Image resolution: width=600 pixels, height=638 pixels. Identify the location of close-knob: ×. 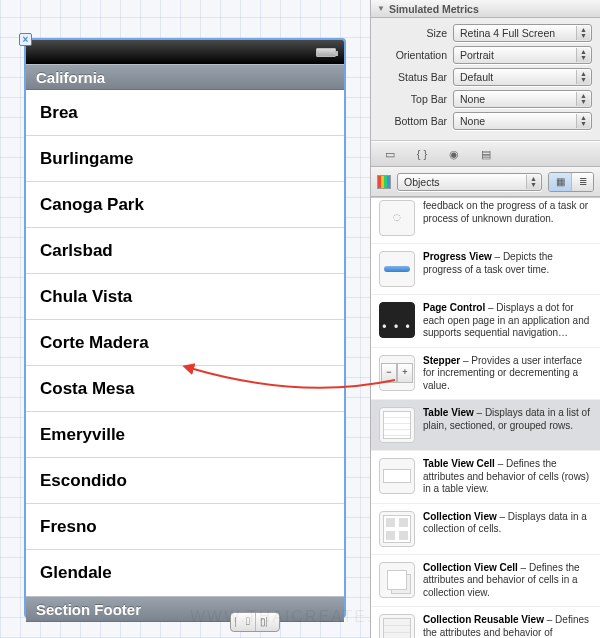
(26, 40).